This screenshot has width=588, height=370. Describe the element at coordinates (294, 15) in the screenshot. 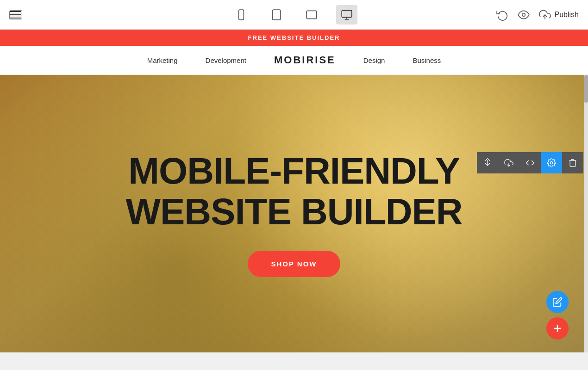

I see `main-toolbar: Publish` at that location.